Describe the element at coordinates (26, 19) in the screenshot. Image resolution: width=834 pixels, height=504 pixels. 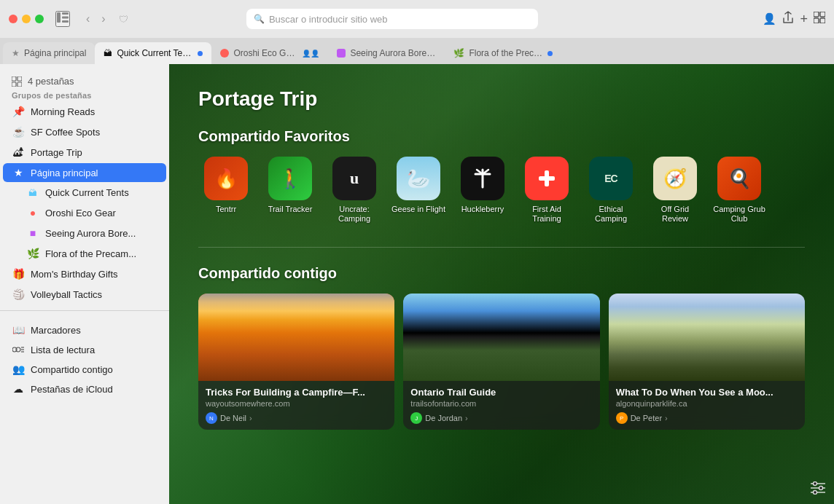
I see `minimize-button` at that location.